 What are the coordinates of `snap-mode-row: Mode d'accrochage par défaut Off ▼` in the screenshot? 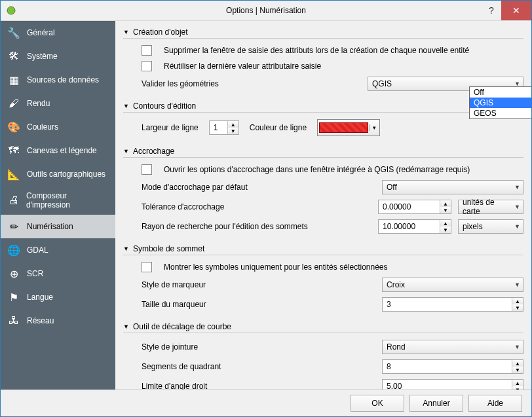 It's located at (324, 187).